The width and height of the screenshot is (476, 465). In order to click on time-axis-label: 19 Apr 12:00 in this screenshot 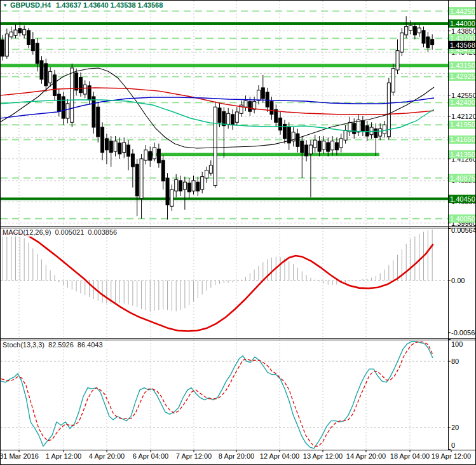, I will do `click(451, 456)`.